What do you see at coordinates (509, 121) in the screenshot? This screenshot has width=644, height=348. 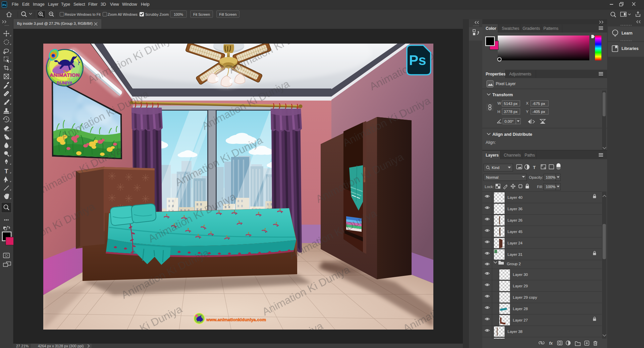 I see `svg-text: 0.00°` at bounding box center [509, 121].